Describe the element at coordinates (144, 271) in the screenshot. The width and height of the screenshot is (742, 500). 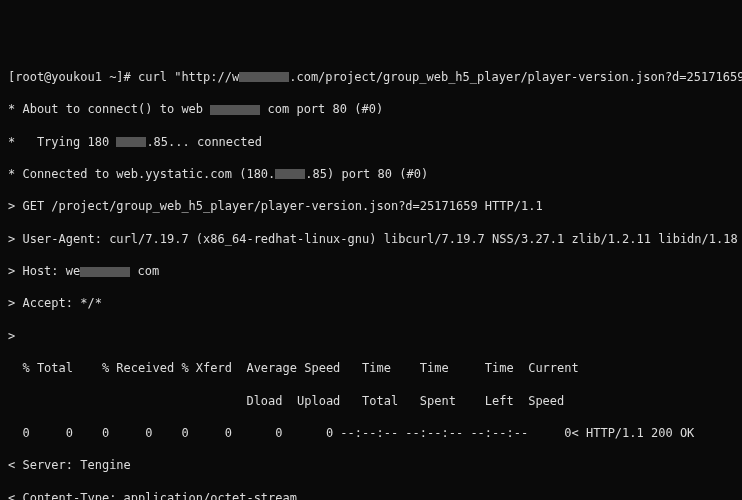
I see `host-b: com` at that location.